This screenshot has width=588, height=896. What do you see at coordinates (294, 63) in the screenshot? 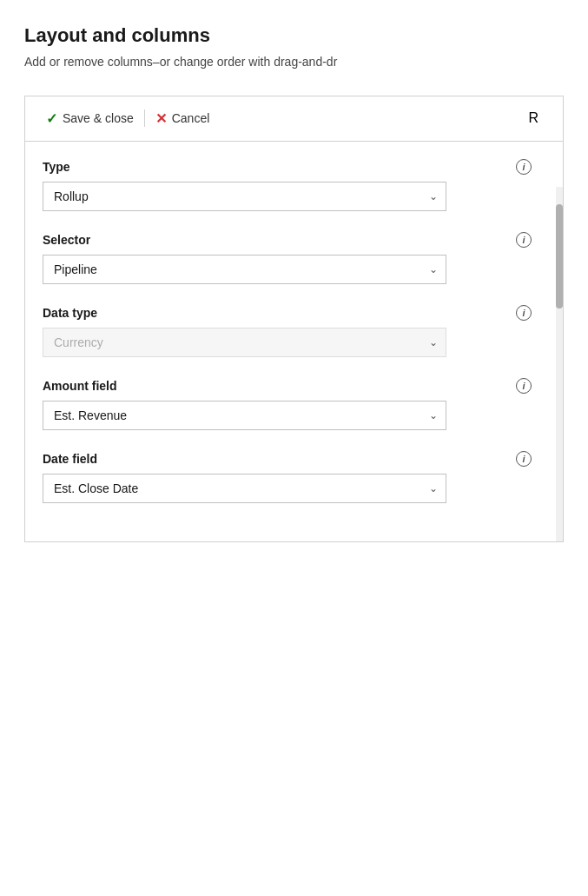
I see `page-subtitle: Add or remove columns–or change order wi…` at bounding box center [294, 63].